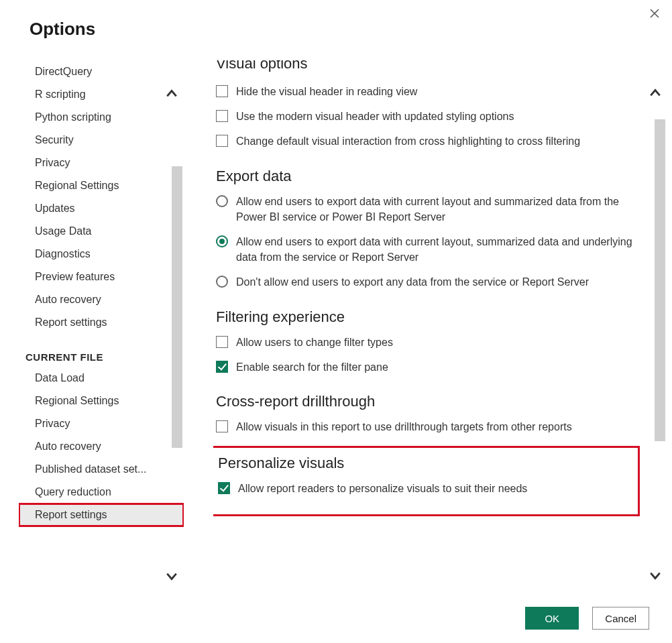 This screenshot has height=643, width=672. What do you see at coordinates (428, 249) in the screenshot?
I see `option-export-underlying: Allow end users to export data with curr…` at bounding box center [428, 249].